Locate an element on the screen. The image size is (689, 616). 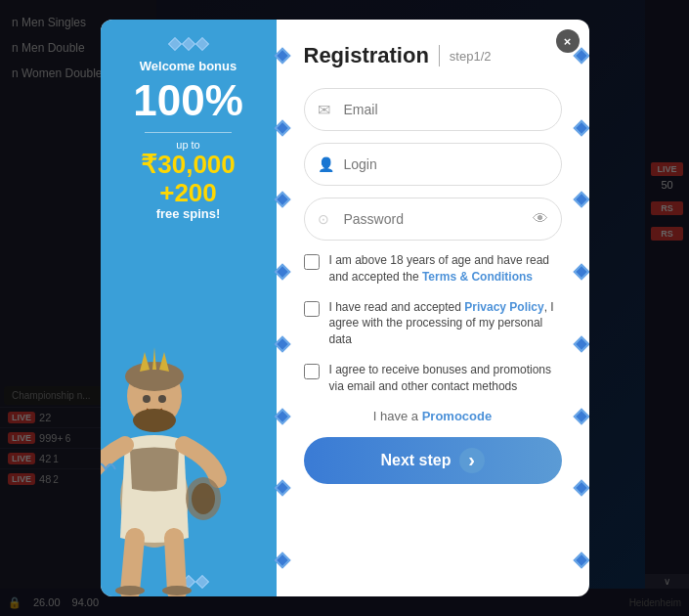
privacy-policy-link: Privacy Policy is located at coordinates (504, 307).